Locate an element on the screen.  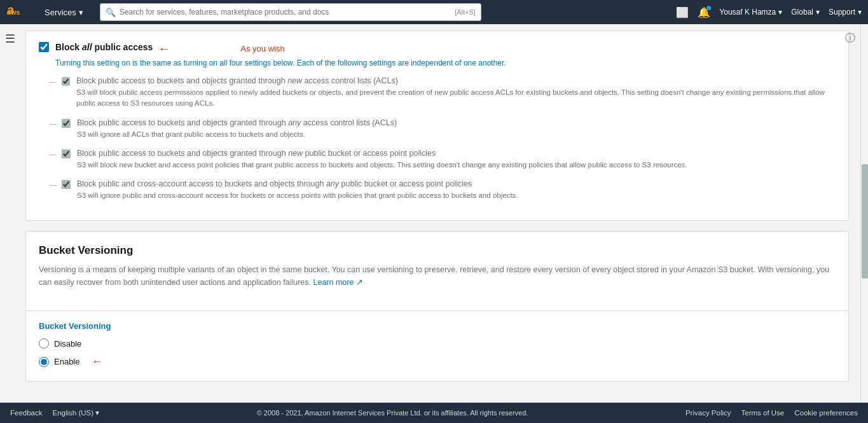
sub-option-1-title: Block public access to buckets and objec… is located at coordinates (456, 81).